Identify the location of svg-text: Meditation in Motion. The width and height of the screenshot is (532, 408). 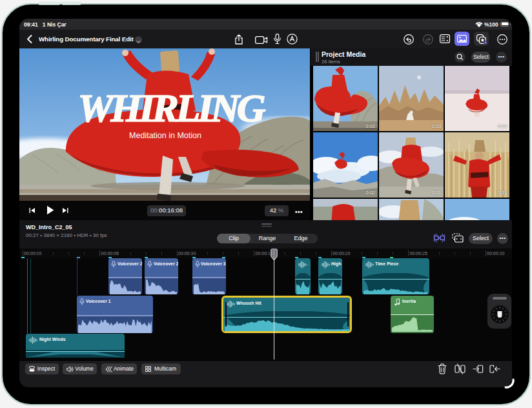
(165, 136).